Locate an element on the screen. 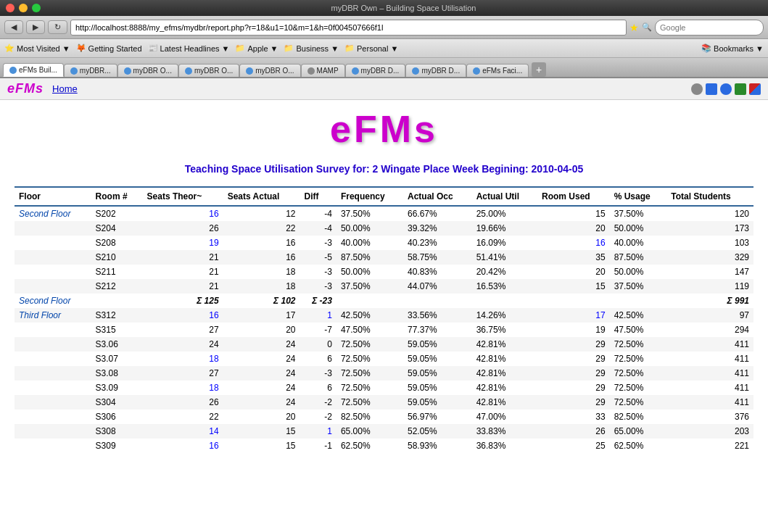 This screenshot has width=768, height=532. cell-room-used: 33 is located at coordinates (574, 417).